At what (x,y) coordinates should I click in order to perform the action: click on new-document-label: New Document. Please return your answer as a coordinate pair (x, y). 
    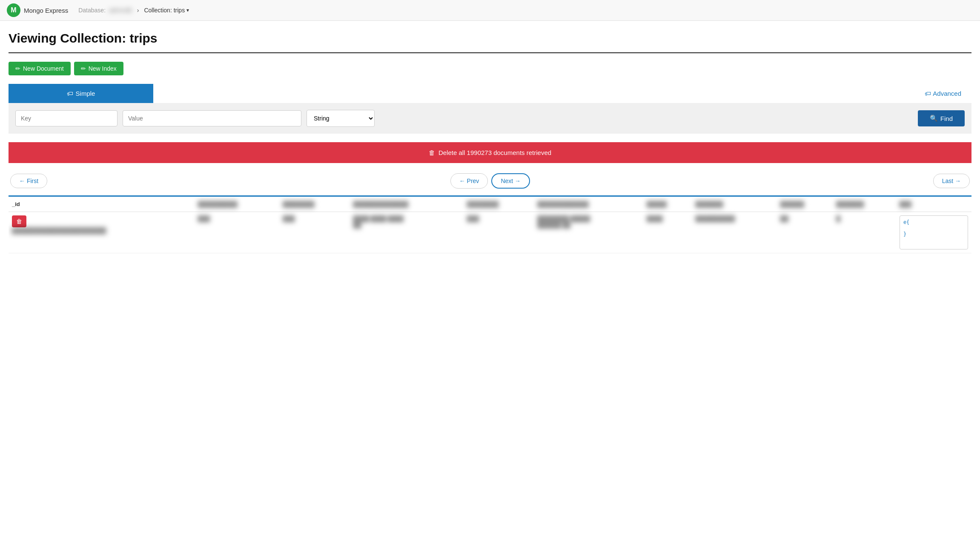
    Looking at the image, I should click on (43, 69).